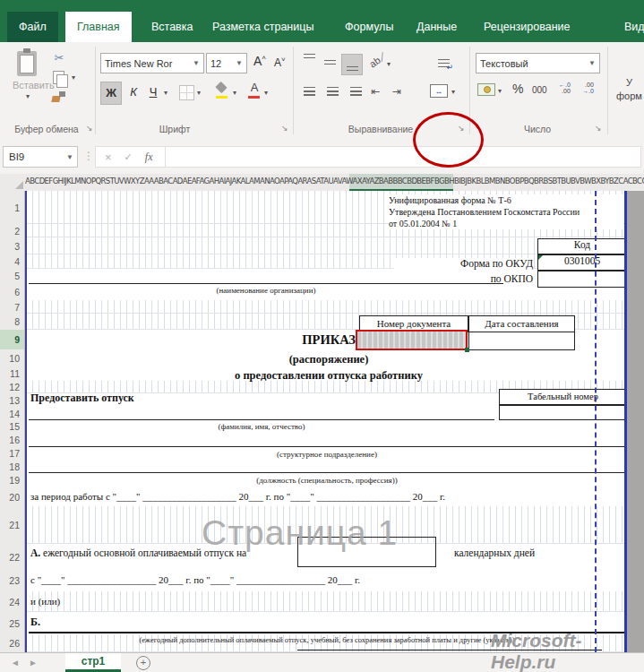 The height and width of the screenshot is (672, 644). I want to click on personnel-number-value-cell, so click(562, 412).